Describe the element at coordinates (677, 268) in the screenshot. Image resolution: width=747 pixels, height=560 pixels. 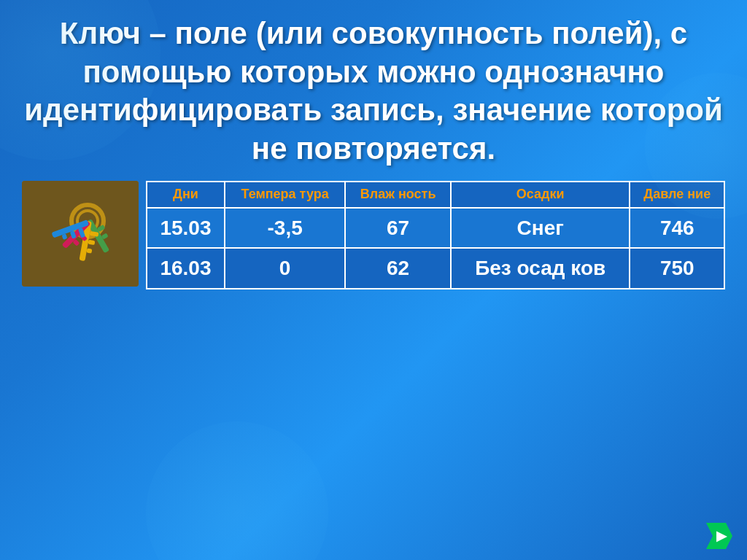
I see `cell-pressure-2: 750` at that location.